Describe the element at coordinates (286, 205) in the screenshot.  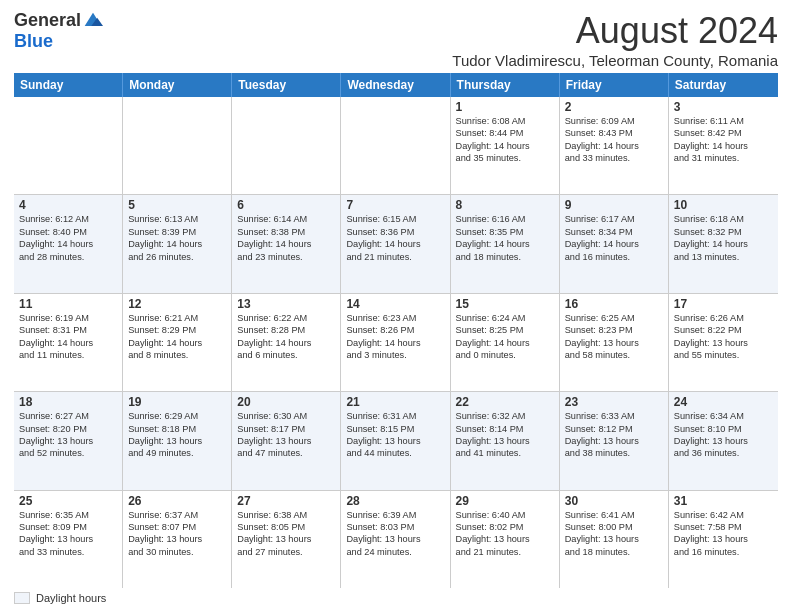
I see `day-number: 6` at that location.